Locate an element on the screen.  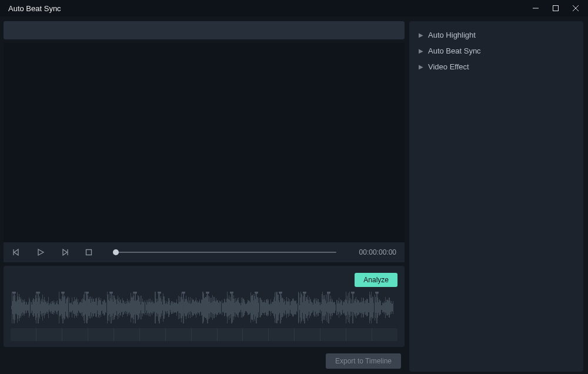
prev-frame-button is located at coordinates (16, 252).